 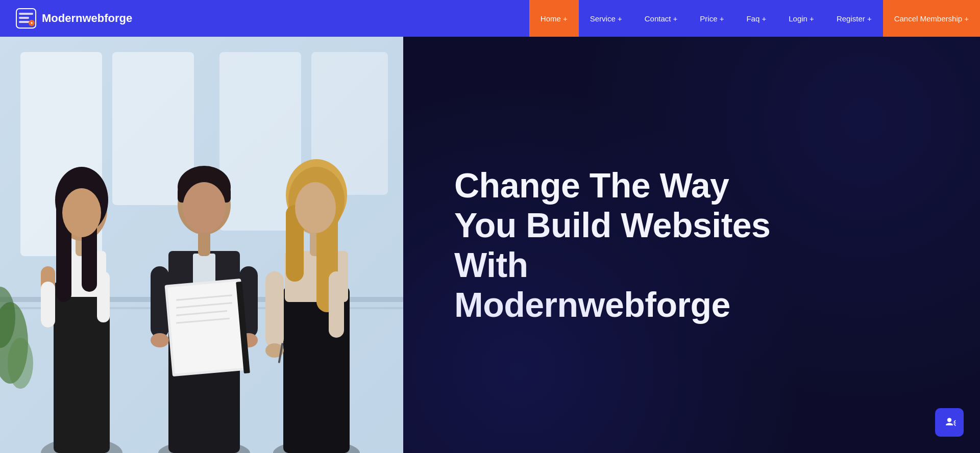 What do you see at coordinates (26, 18) in the screenshot?
I see `logo-icon` at bounding box center [26, 18].